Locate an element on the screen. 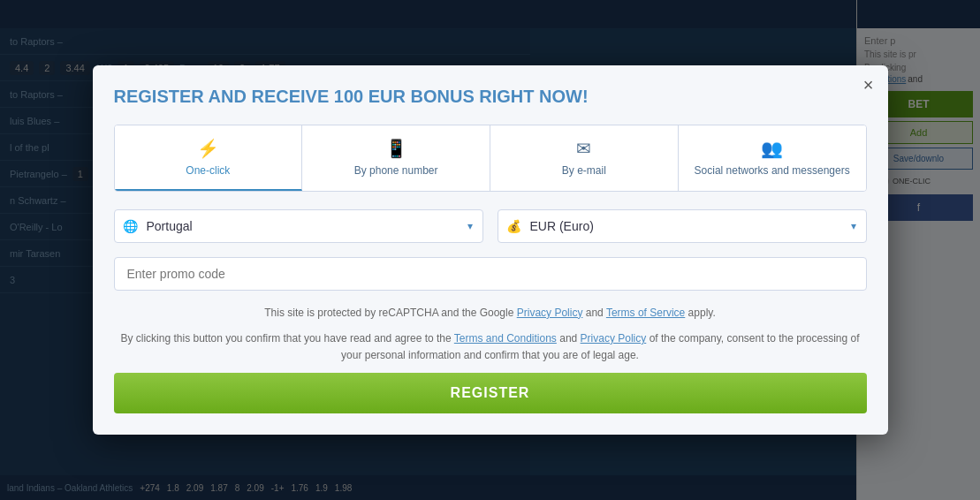  close-button: × is located at coordinates (869, 85).